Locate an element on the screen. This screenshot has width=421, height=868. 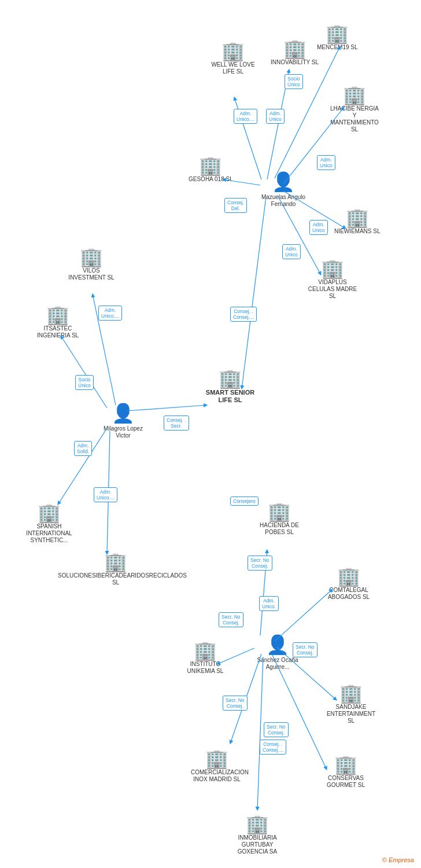
node-spanish: 🏢 SPANISH INTERNATIONAL SYNTHETIC... is located at coordinates (49, 524).